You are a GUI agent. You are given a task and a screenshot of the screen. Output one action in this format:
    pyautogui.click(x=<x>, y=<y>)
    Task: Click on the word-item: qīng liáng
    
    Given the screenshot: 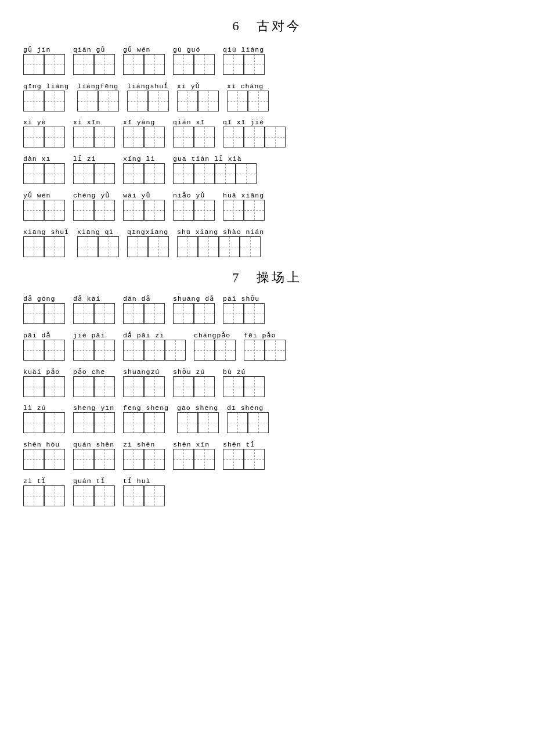 What is the action you would take?
    pyautogui.click(x=46, y=97)
    